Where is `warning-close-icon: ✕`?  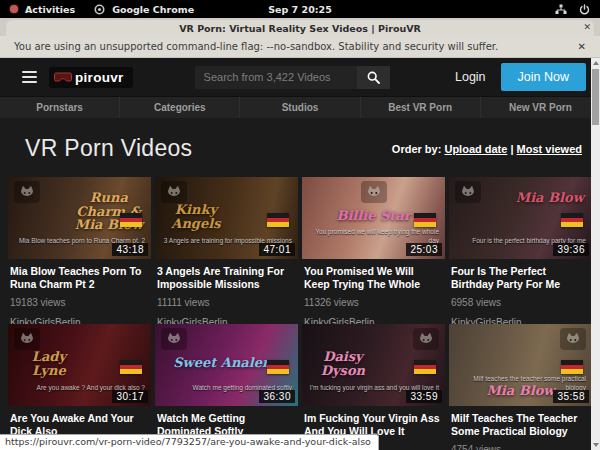
warning-close-icon: ✕ is located at coordinates (582, 46).